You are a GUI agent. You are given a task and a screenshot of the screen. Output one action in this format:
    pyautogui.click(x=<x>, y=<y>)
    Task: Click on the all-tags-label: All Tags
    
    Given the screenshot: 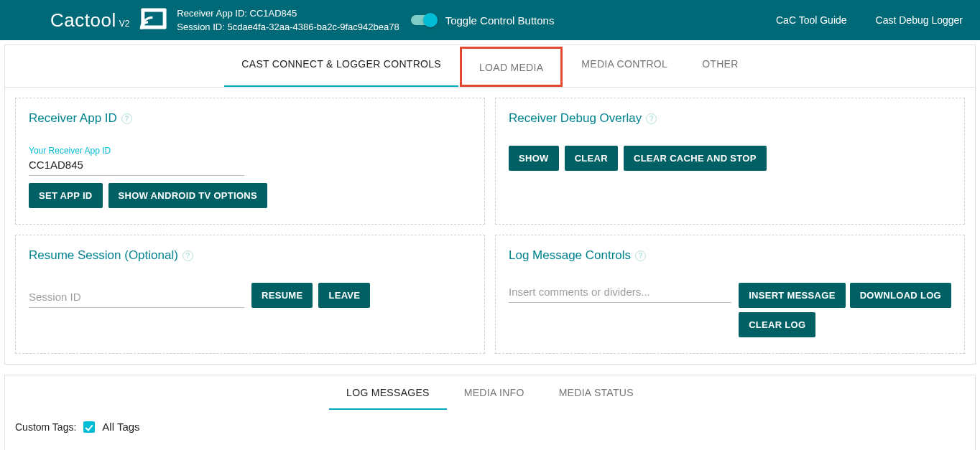 What is the action you would take?
    pyautogui.click(x=121, y=426)
    